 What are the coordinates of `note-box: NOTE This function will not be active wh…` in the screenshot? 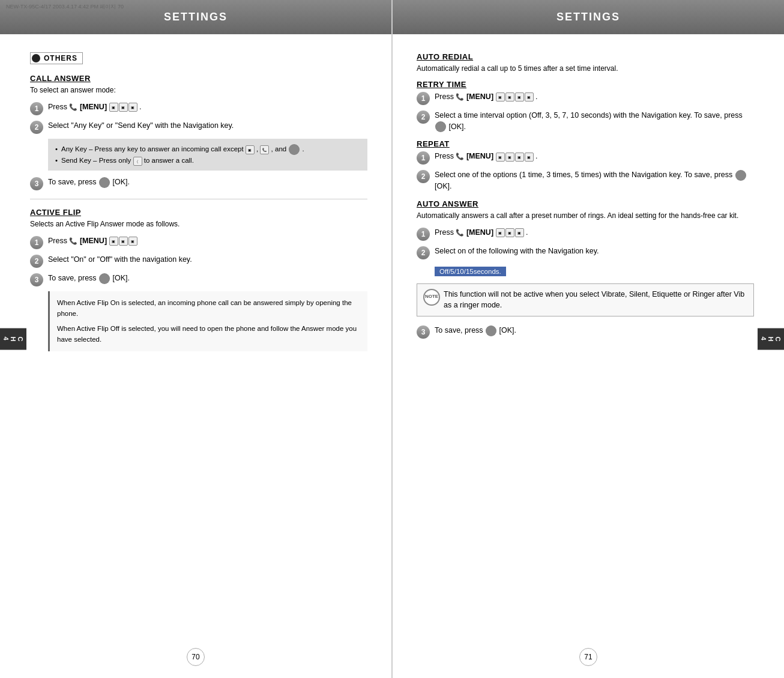 It's located at (585, 300).